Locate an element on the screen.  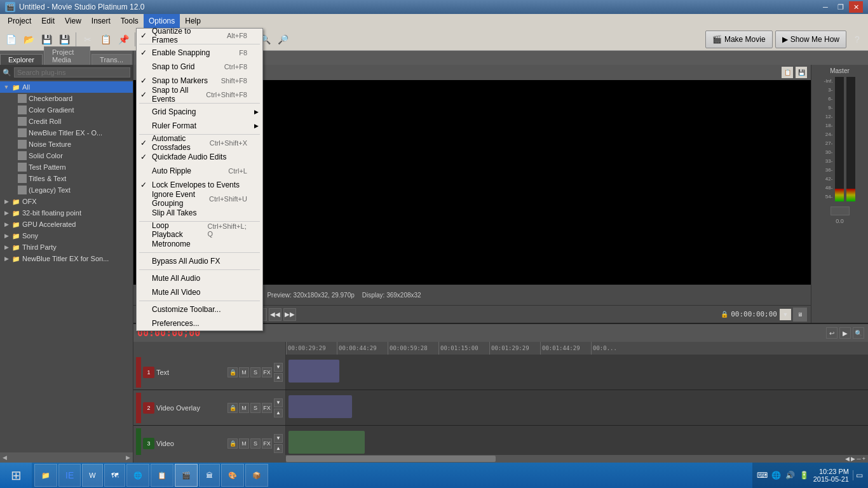
taskbar-browser: IE is located at coordinates (70, 475).